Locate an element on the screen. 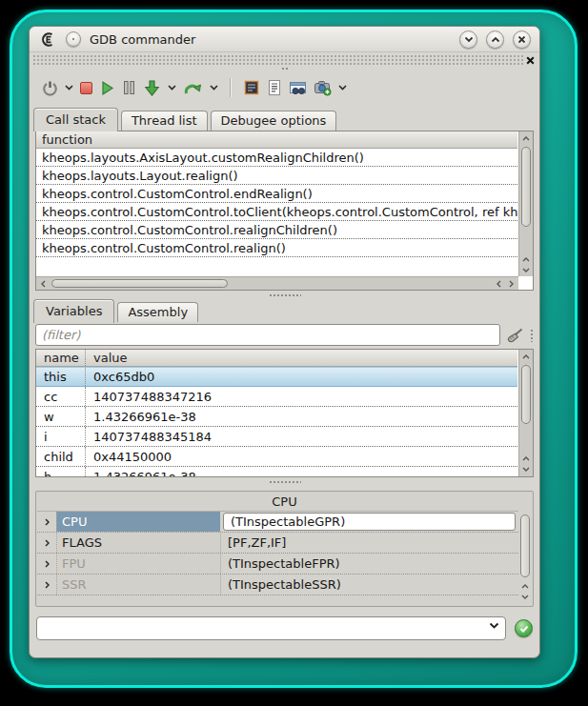  watch-window-button is located at coordinates (297, 88).